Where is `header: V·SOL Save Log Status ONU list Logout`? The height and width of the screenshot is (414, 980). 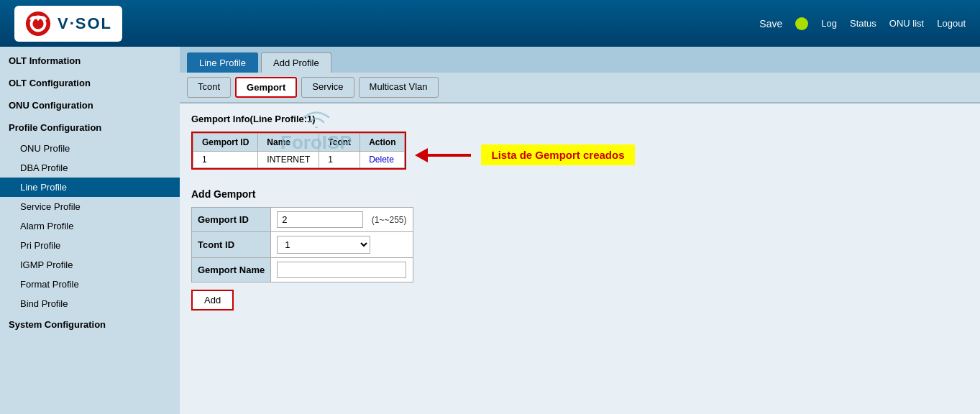 header: V·SOL Save Log Status ONU list Logout is located at coordinates (490, 23).